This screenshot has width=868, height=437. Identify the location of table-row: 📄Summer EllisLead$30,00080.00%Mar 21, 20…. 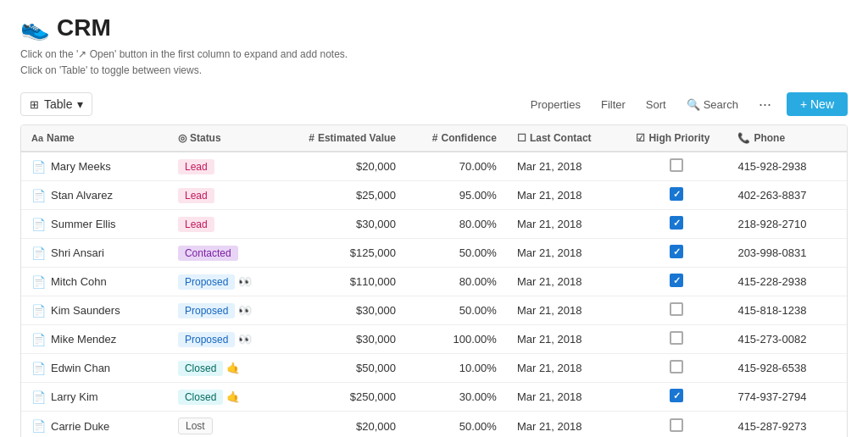
(434, 224).